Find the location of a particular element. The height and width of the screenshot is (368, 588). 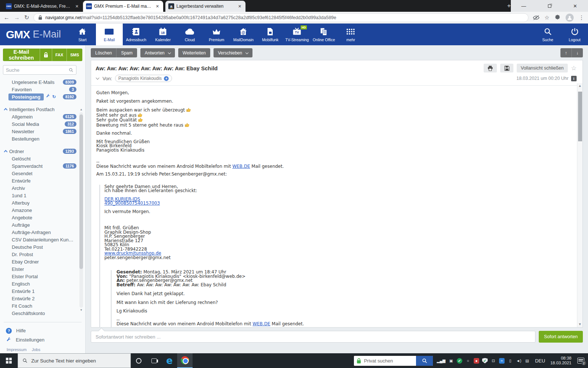

private-search-widget: Privat suchen is located at coordinates (393, 361).